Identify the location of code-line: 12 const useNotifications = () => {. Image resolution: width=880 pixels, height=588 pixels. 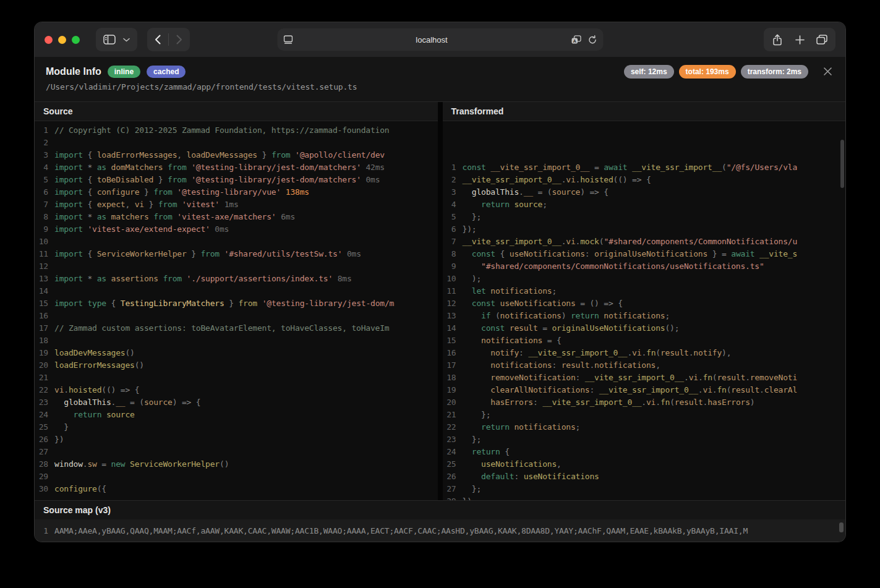
(644, 304).